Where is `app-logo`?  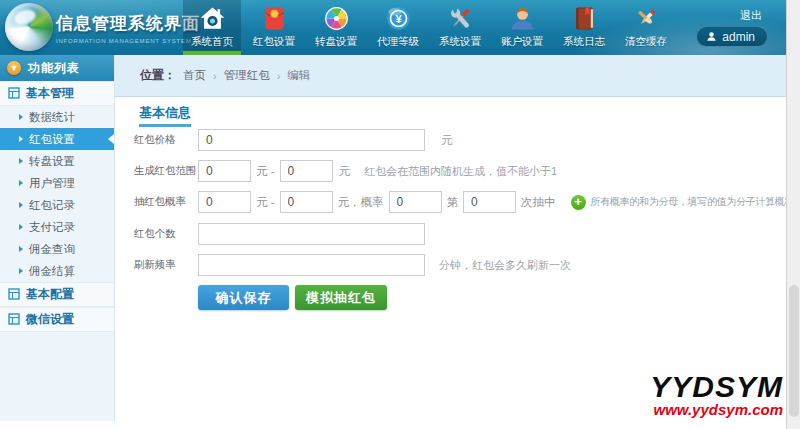 app-logo is located at coordinates (29, 27).